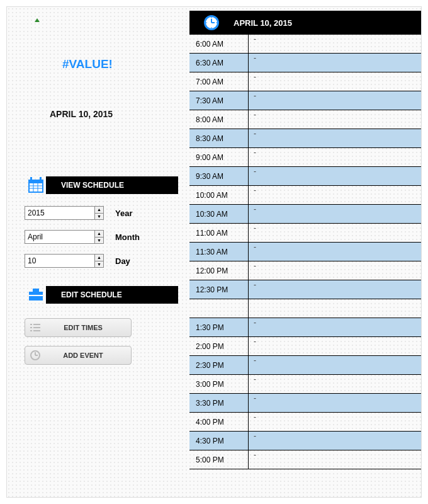  I want to click on schedule-row: 2:30 PM-, so click(305, 365).